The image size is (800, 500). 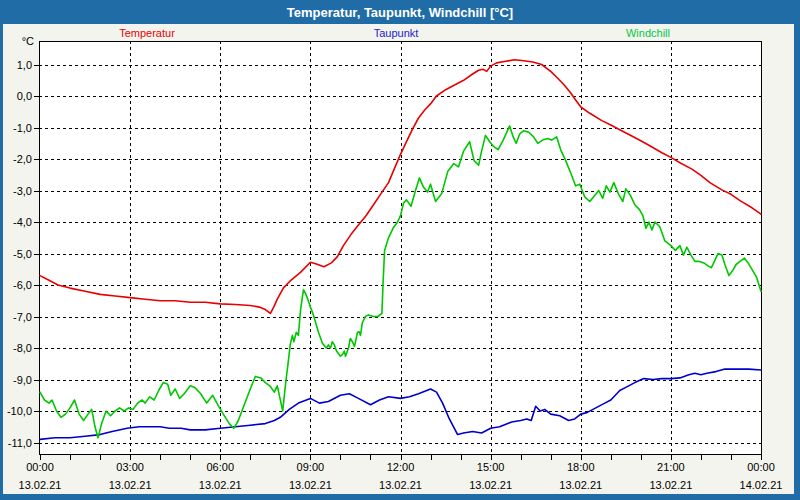 I want to click on y-axis-unit-label: °C, so click(x=28, y=41).